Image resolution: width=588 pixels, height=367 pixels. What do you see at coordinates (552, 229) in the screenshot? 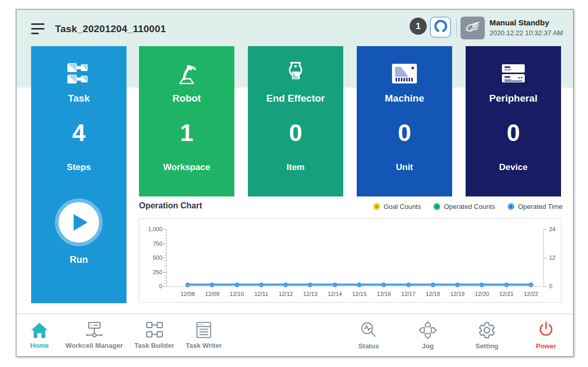
I see `y-right-tick: 24` at bounding box center [552, 229].